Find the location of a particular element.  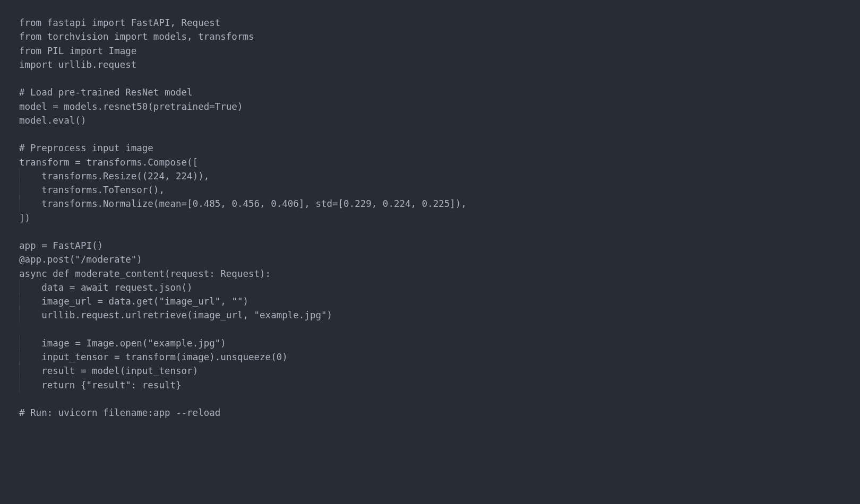

code-line: return {"result": result} is located at coordinates (430, 385).